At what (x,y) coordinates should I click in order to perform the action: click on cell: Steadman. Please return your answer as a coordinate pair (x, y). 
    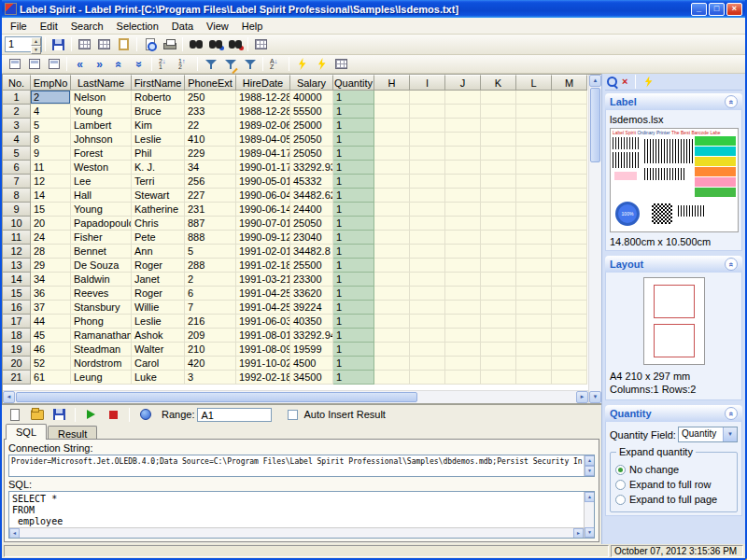
    Looking at the image, I should click on (101, 349).